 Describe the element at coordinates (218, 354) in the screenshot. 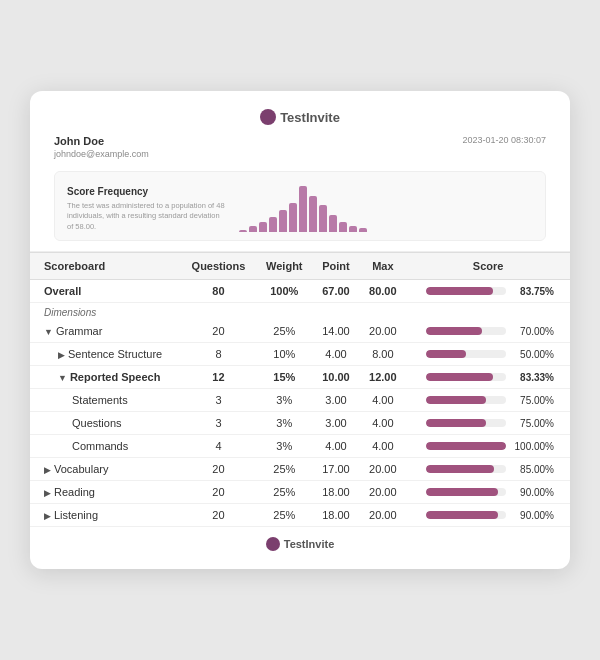

I see `row-questions: 8` at that location.